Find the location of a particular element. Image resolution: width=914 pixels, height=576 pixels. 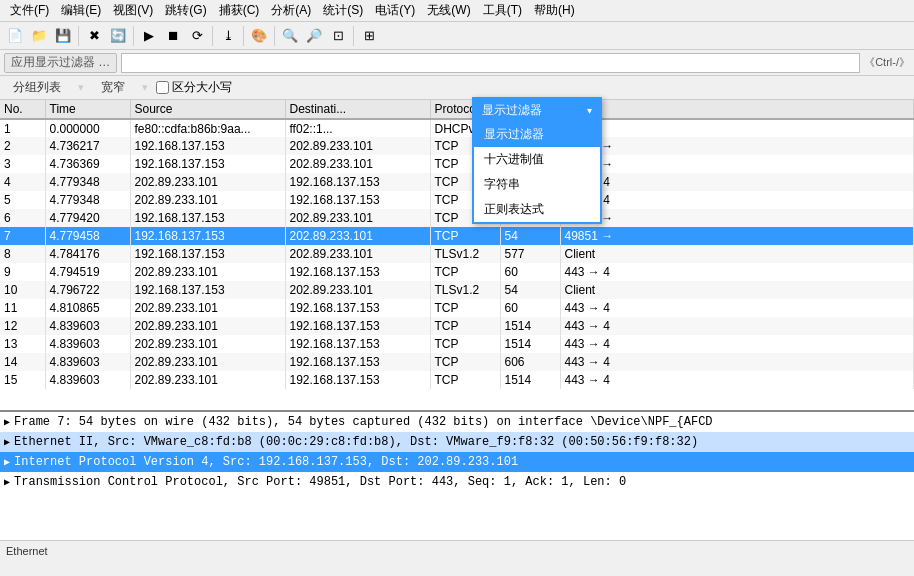

cell-time: 4.796722 is located at coordinates (88, 290).